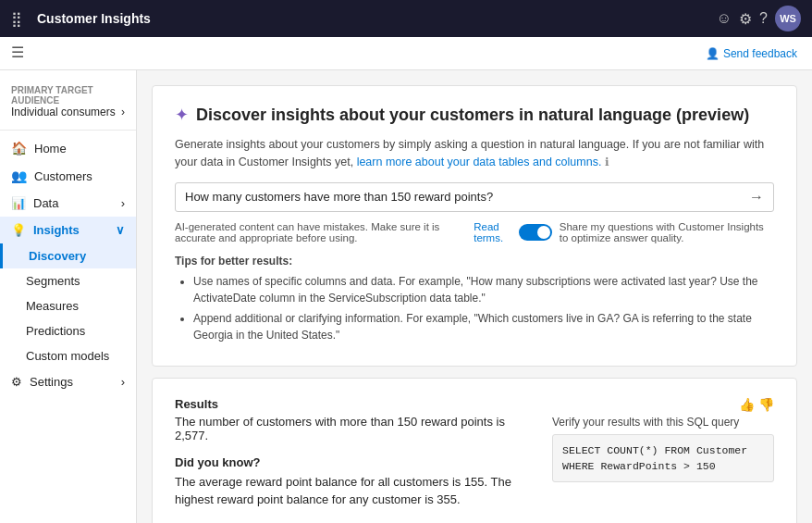 The width and height of the screenshot is (812, 523). Describe the element at coordinates (751, 54) in the screenshot. I see `send-feedback-button: 👤 Send feedback` at that location.